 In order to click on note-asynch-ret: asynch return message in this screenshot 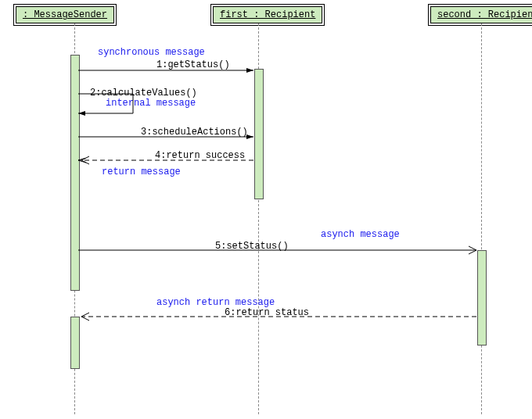, I will do `click(216, 303)`.